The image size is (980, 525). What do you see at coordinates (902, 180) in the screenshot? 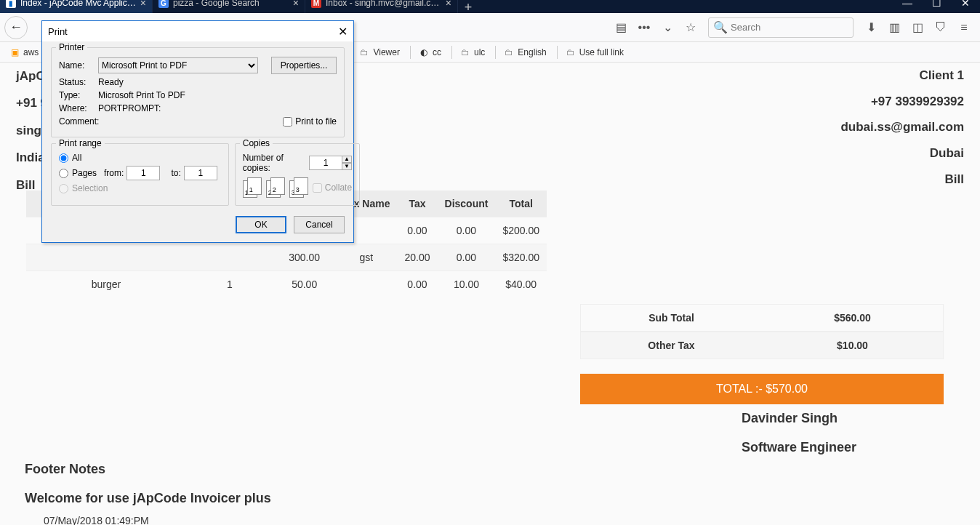
I see `bill-label: Bill` at bounding box center [902, 180].